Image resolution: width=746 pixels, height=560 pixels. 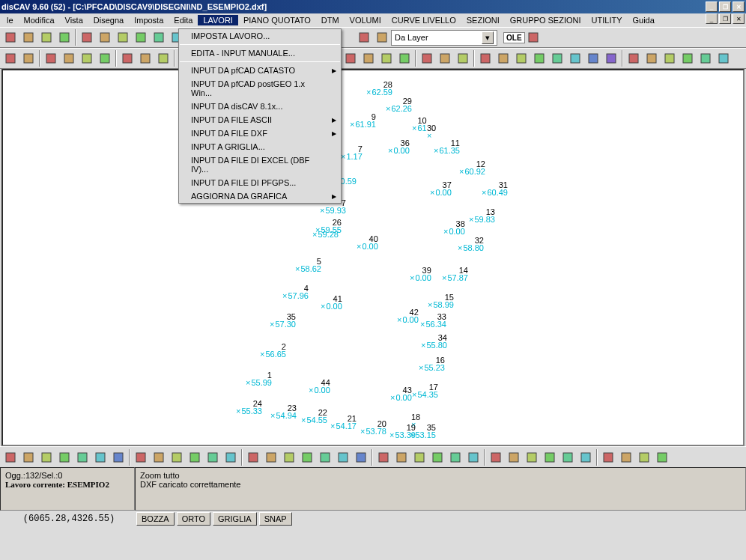 I want to click on point-30: 30×, so click(x=431, y=132).